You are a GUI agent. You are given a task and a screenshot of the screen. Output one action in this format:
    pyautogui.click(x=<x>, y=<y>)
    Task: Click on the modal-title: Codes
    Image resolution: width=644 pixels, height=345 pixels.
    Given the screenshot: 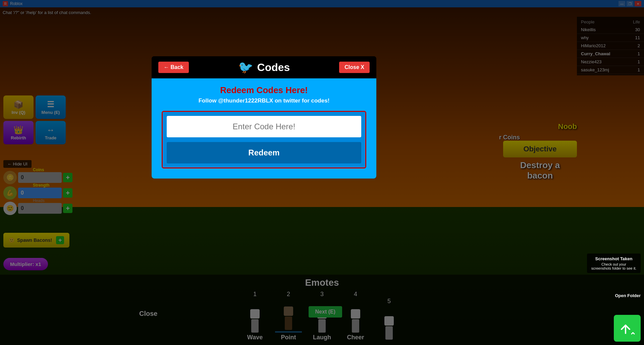 What is the action you would take?
    pyautogui.click(x=274, y=68)
    